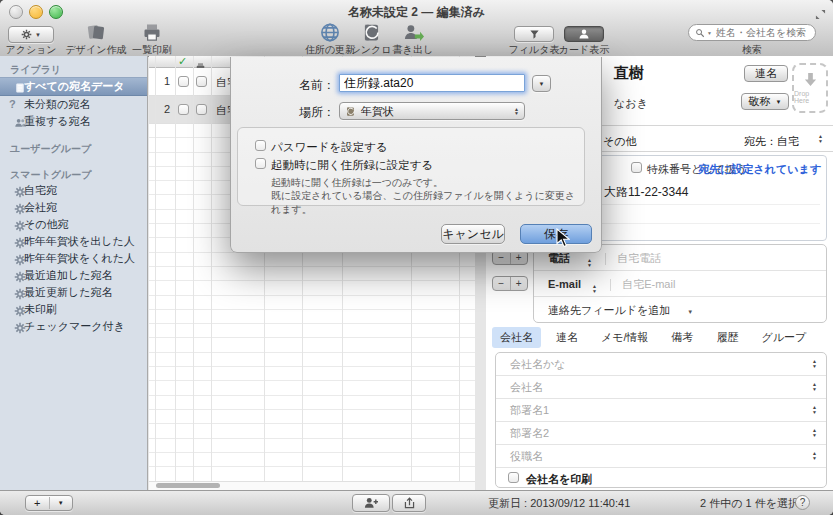 This screenshot has width=833, height=515. Describe the element at coordinates (661, 410) in the screenshot. I see `field-department1: 部署名1▲▼` at that location.